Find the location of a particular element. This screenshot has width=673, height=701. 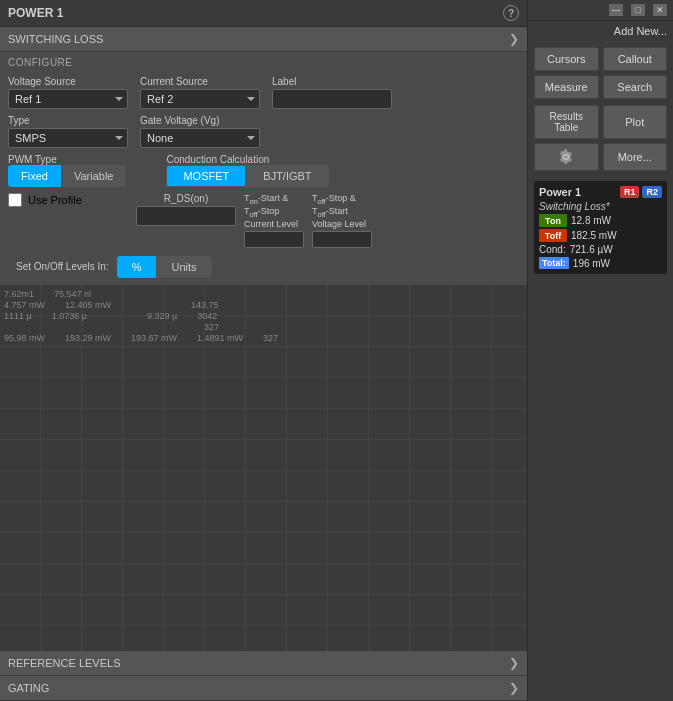

toff-value: 182.5 mW is located at coordinates (594, 236).